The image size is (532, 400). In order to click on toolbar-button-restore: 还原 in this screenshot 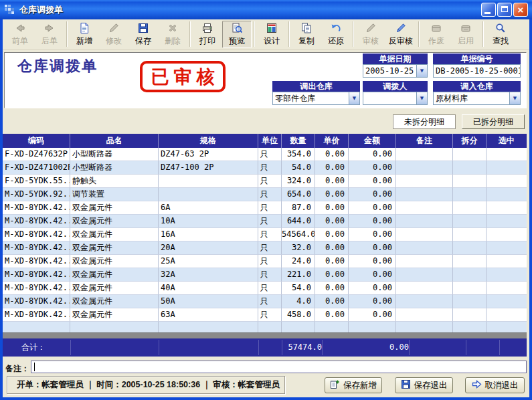, I will do `click(336, 35)`.